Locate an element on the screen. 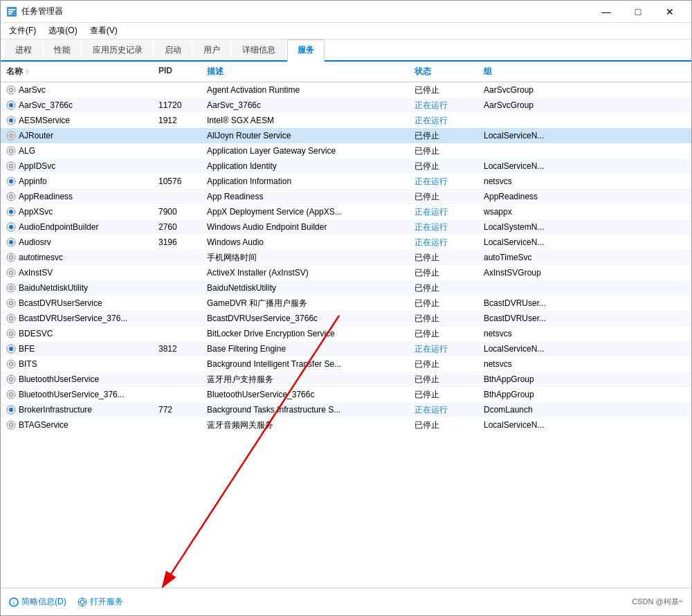  col-header-status: 状态 is located at coordinates (444, 72).